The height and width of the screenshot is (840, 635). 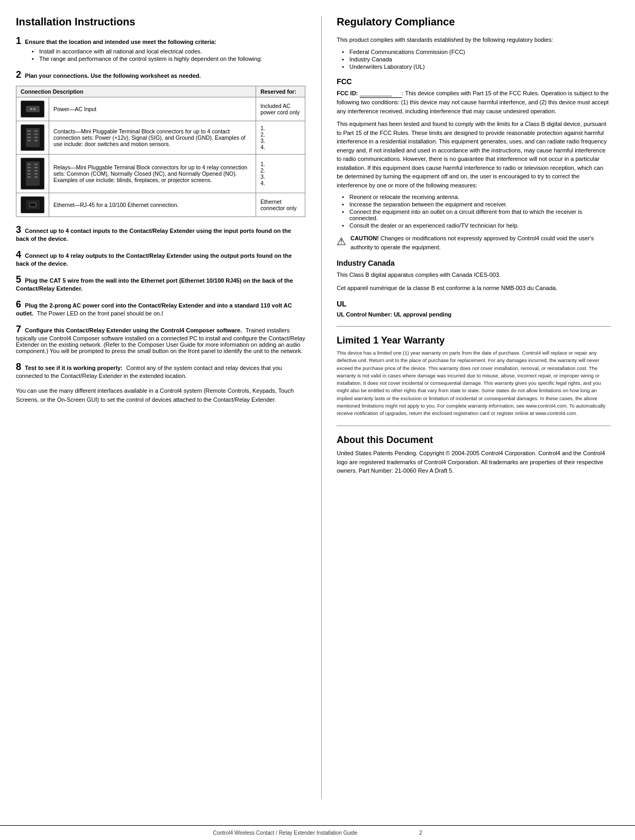 What do you see at coordinates (476, 67) in the screenshot?
I see `regulatory-body-3: Underwriters Laboratory (UL)` at bounding box center [476, 67].